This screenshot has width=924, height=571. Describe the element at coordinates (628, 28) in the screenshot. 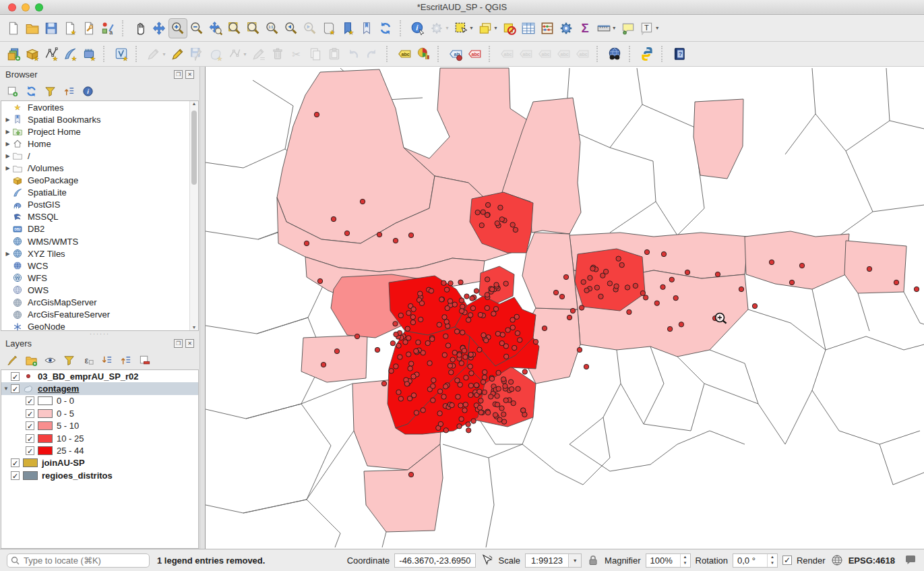

I see `map-tips-button` at that location.